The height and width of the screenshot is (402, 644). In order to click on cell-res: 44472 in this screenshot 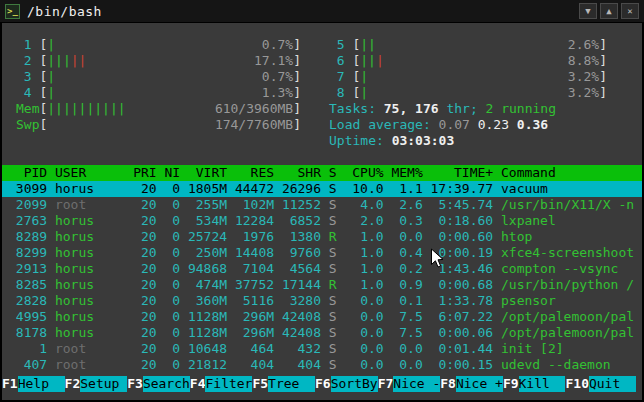, I will do `click(250, 189)`.